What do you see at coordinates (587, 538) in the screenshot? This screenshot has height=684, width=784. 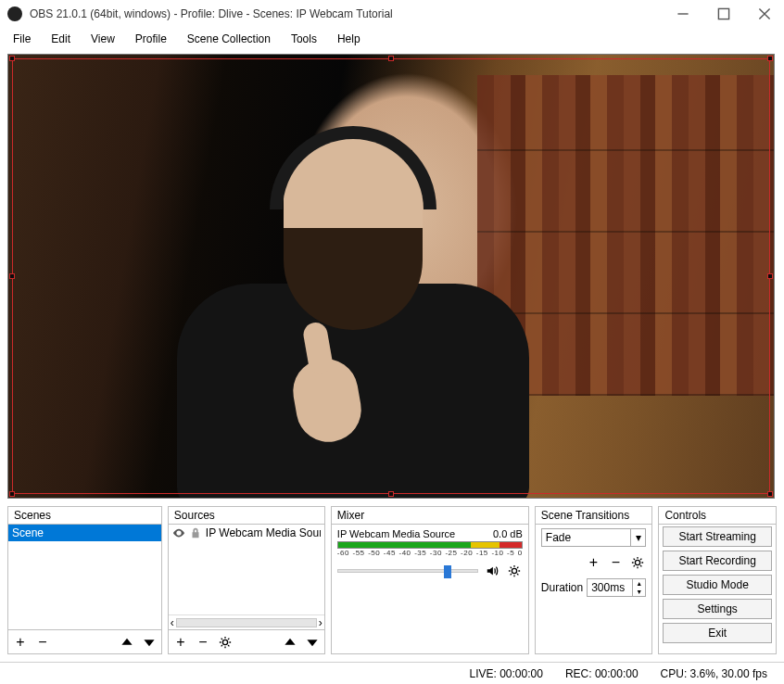 I see `transition-selected: Fade` at bounding box center [587, 538].